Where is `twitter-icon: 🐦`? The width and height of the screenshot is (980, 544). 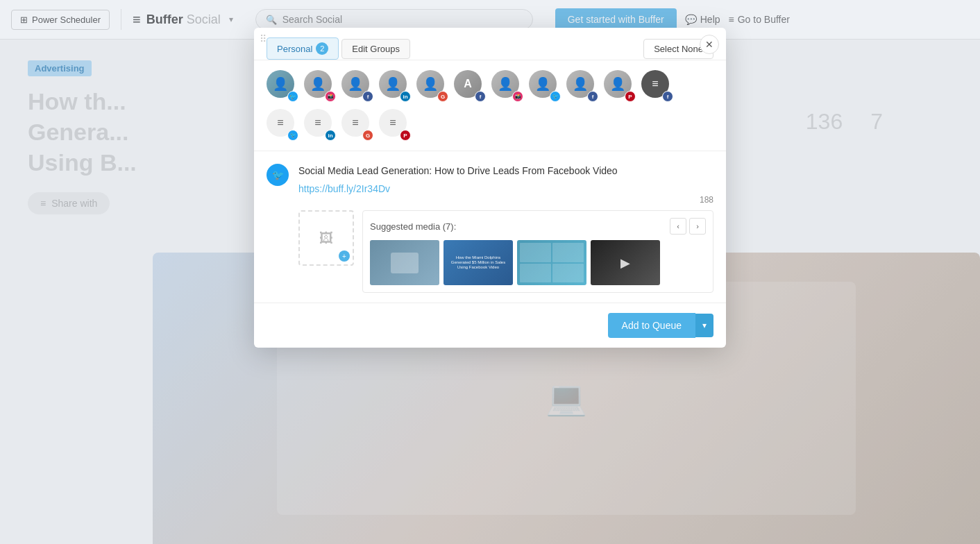 twitter-icon: 🐦 is located at coordinates (278, 175).